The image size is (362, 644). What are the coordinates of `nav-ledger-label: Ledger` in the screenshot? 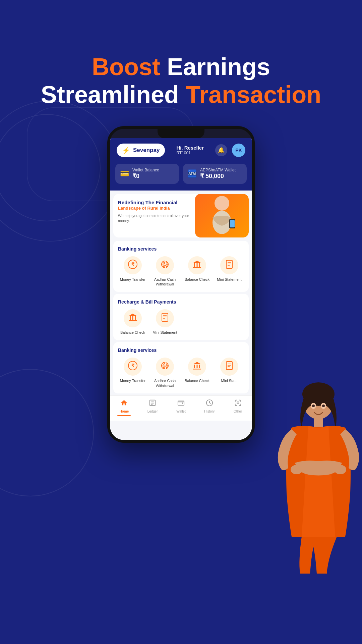 It's located at (153, 411).